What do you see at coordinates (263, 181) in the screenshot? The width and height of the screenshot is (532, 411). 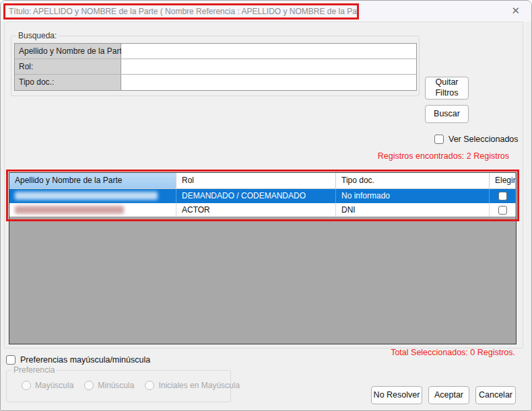 I see `table-header-row: Apellido y Nombre de la Parte Rol Tipo d…` at bounding box center [263, 181].